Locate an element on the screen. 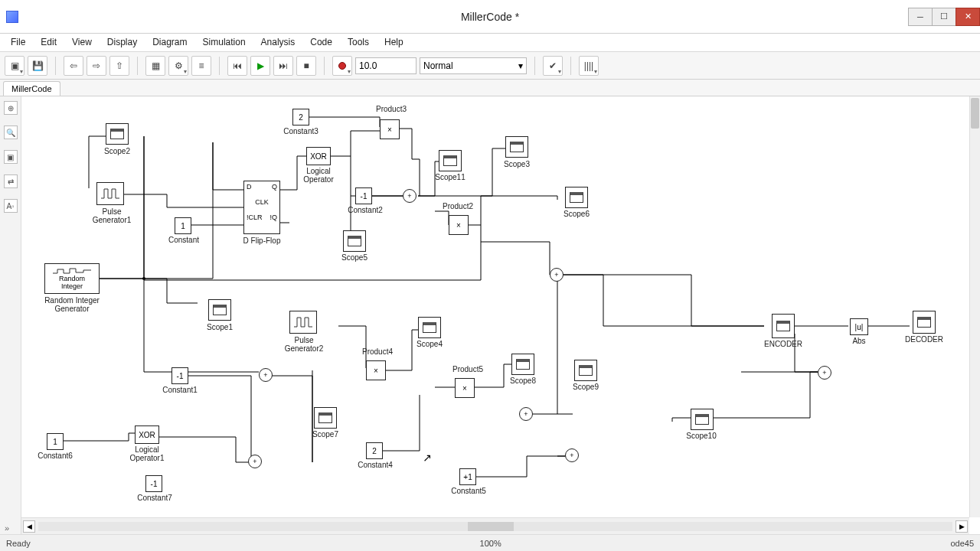 The width and height of the screenshot is (980, 551). block-scope11 is located at coordinates (450, 161).